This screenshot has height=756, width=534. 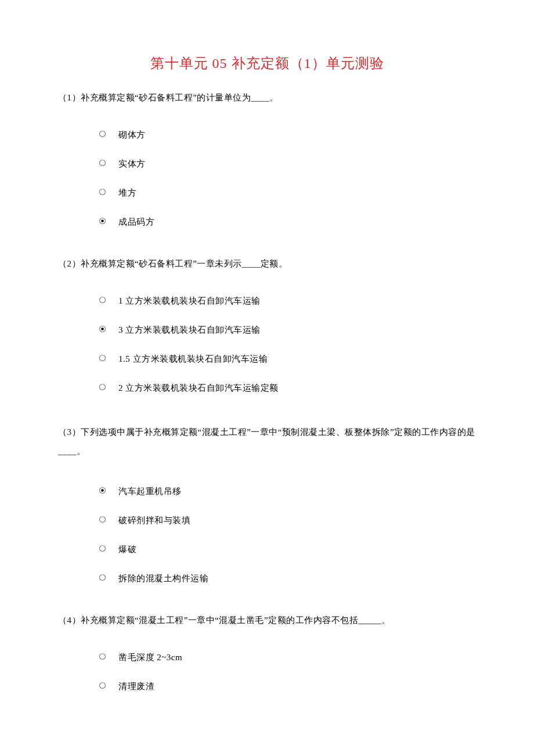 What do you see at coordinates (267, 653) in the screenshot?
I see `question-4: （4）补充概算定额“混凝土工程”一章中“混凝土凿毛”定额的工作内容不包括____…` at bounding box center [267, 653].